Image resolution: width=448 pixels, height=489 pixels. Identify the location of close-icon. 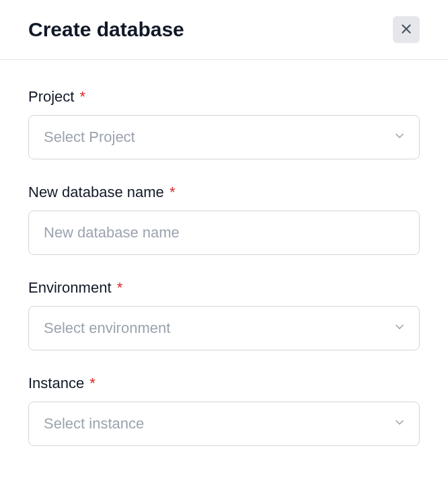
(406, 30).